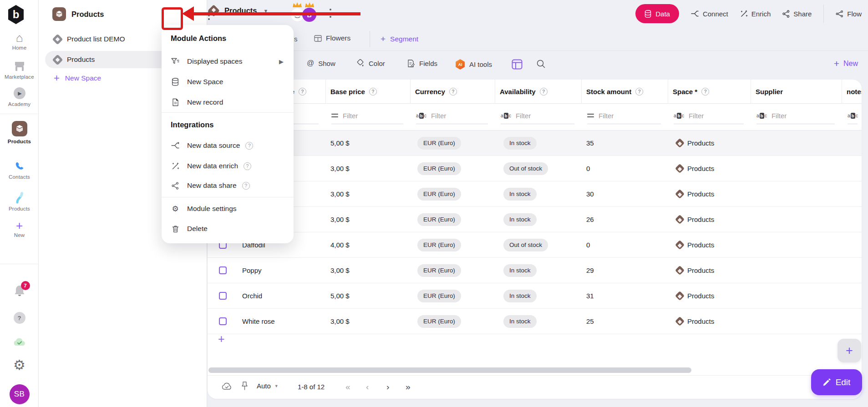 The height and width of the screenshot is (407, 868). I want to click on show-button: @ Show, so click(321, 63).